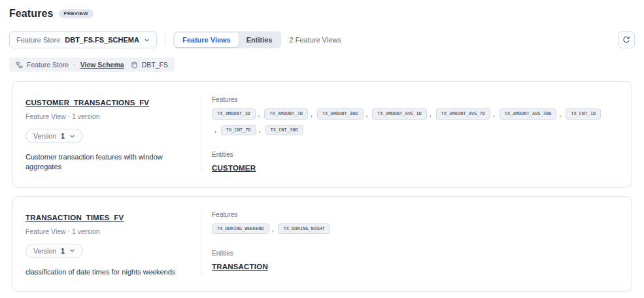 This screenshot has height=298, width=644. I want to click on page-header: Features PREVIEW, so click(322, 14).